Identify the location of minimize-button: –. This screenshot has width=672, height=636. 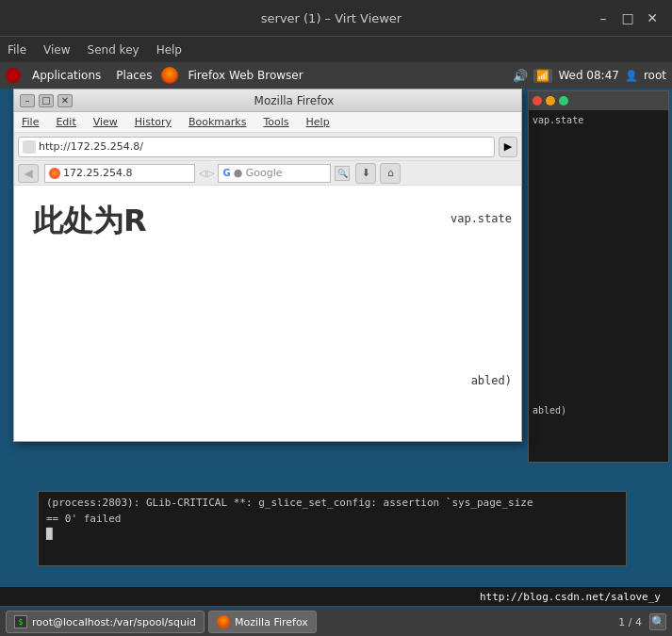
(603, 18).